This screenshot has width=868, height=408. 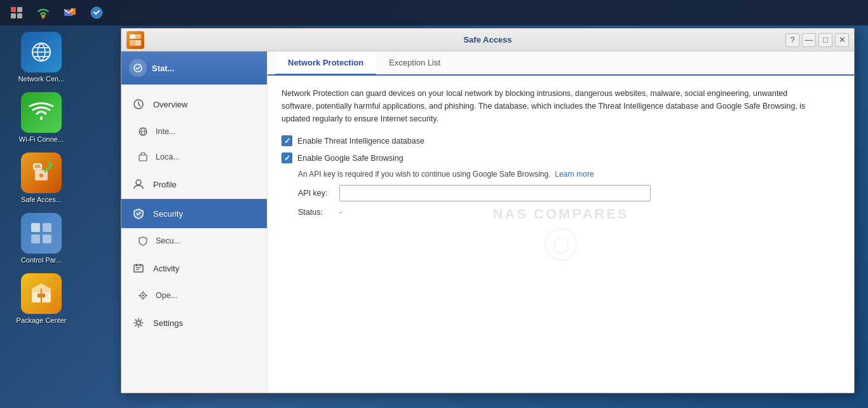 I want to click on overview-label: Overview, so click(x=170, y=104).